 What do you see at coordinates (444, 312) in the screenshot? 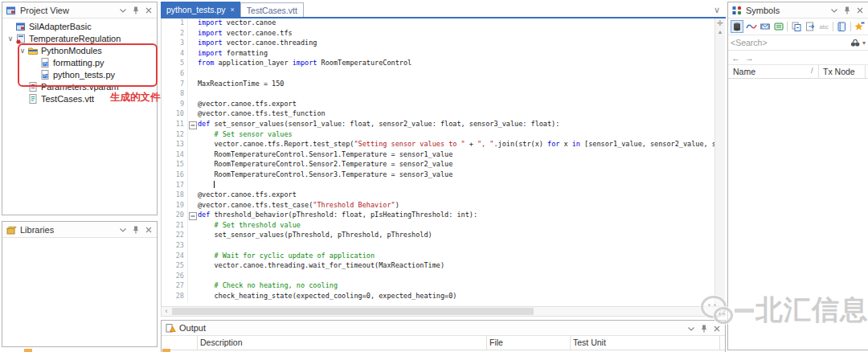
I see `editor-horizontal-scrollbar: ‹ ›` at bounding box center [444, 312].